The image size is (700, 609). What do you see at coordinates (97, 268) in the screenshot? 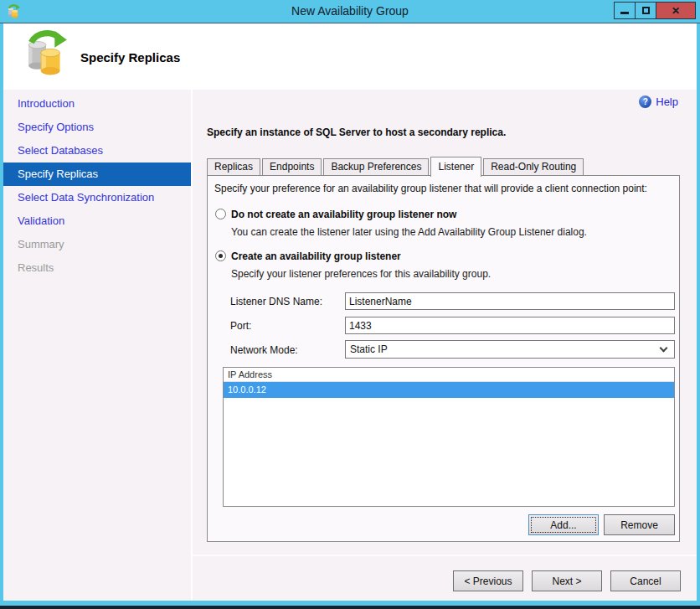
I see `sidebar-item-results: Results` at bounding box center [97, 268].